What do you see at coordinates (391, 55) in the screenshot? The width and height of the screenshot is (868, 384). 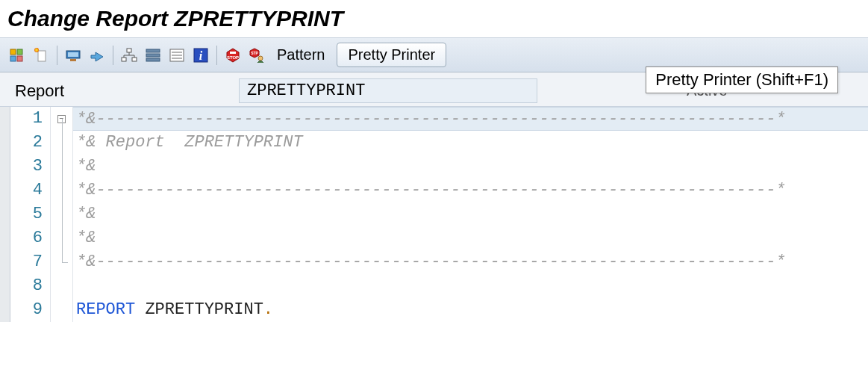 I see `pretty-printer-button: Pretty Printer` at bounding box center [391, 55].